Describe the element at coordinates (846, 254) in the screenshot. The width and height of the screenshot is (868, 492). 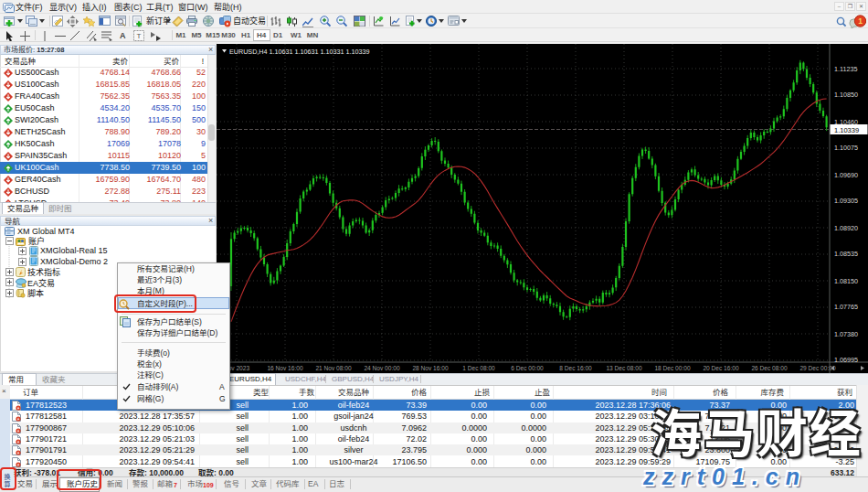
I see `svg-text: 1.08535` at that location.